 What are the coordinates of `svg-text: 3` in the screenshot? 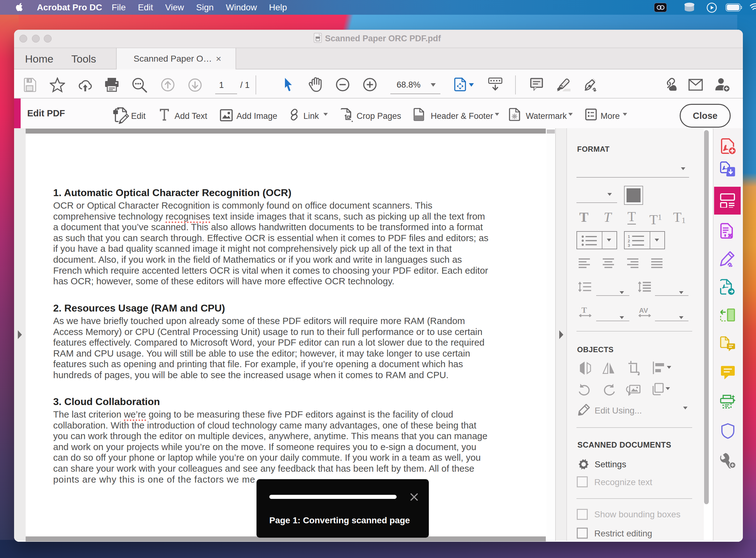 It's located at (629, 245).